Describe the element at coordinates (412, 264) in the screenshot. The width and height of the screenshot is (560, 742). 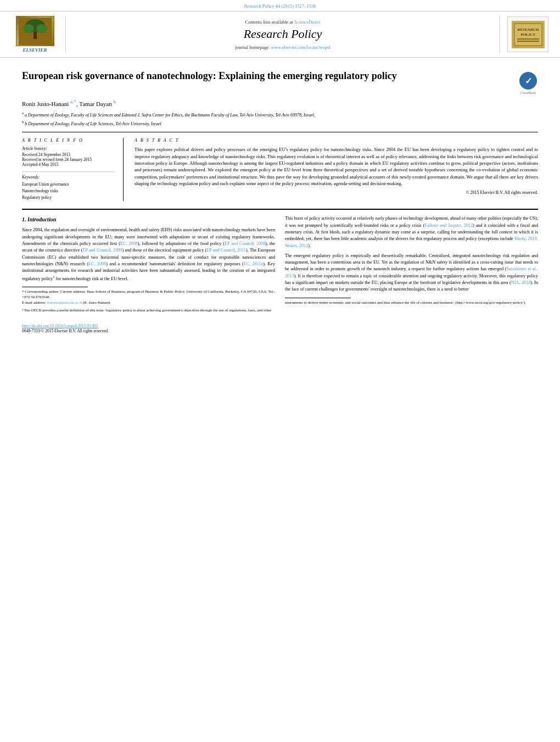
I see `body-right-column: This burst of policy activity occurred a…` at that location.